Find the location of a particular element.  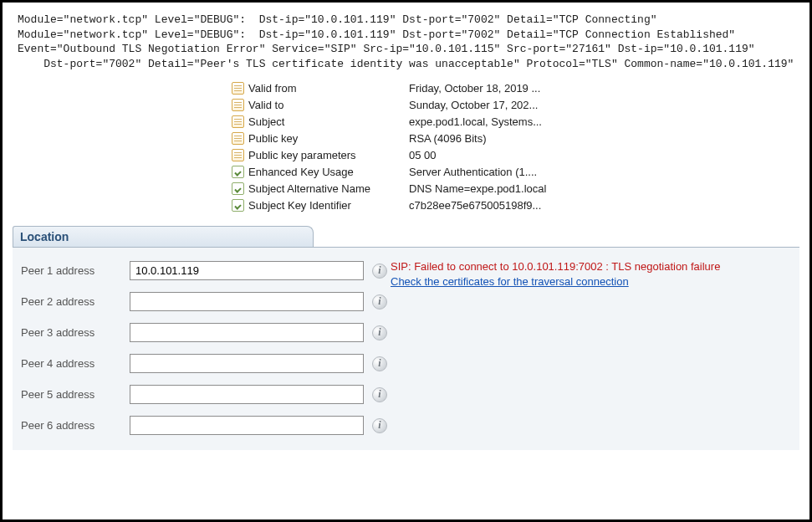

cert-field-label: Public key parameters is located at coordinates (320, 156).